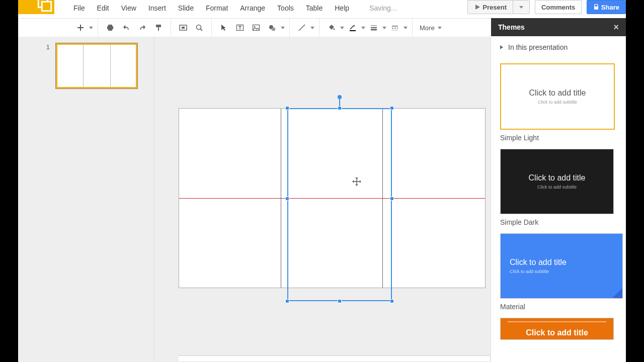  I want to click on line-weight-button, so click(374, 28).